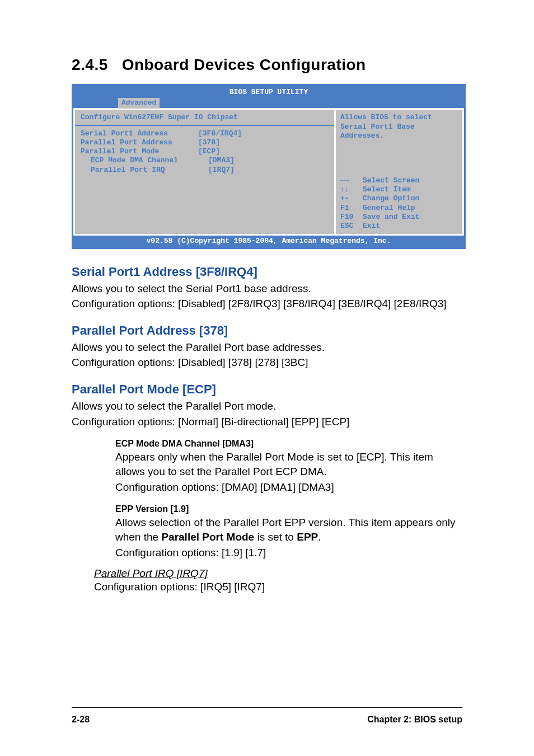 The width and height of the screenshot is (534, 756). I want to click on section-title-text: Onboard Devices Configuration, so click(244, 65).